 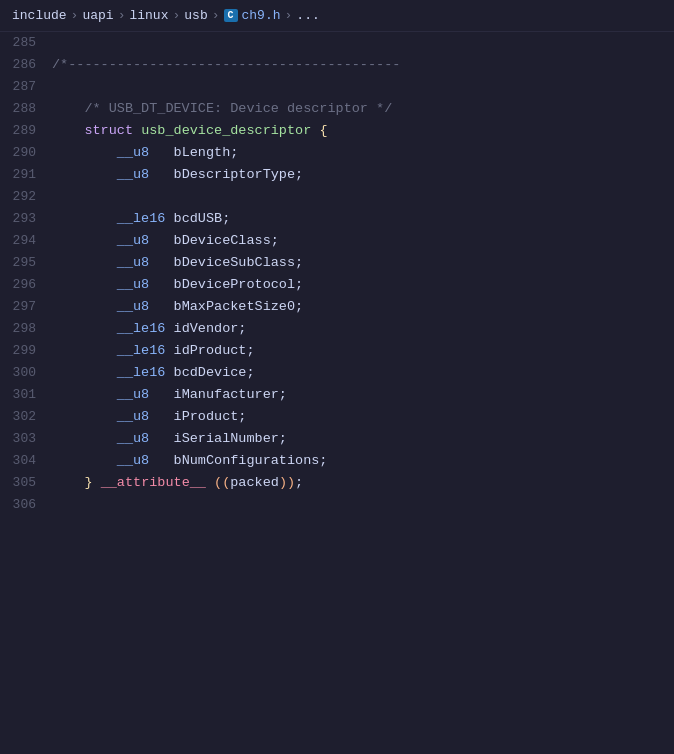 What do you see at coordinates (337, 483) in the screenshot?
I see `code-line: 305 } __attribute__ ((packed));` at bounding box center [337, 483].